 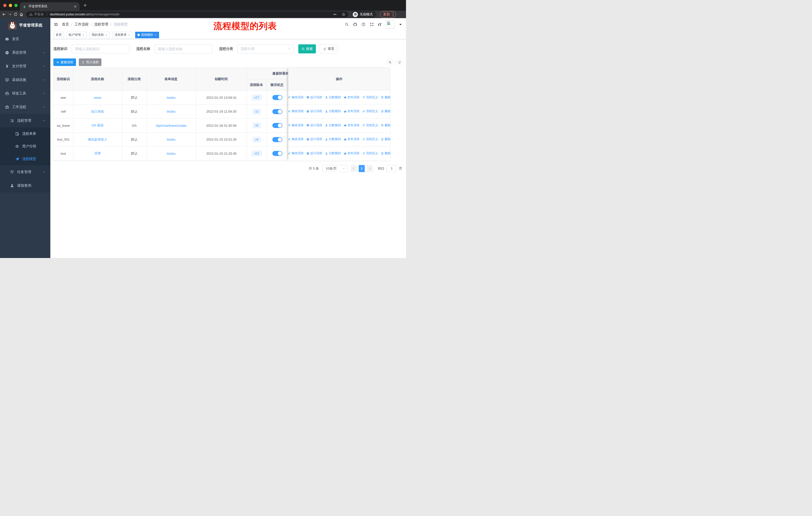 What do you see at coordinates (16, 15) in the screenshot?
I see `reload-button` at bounding box center [16, 15].